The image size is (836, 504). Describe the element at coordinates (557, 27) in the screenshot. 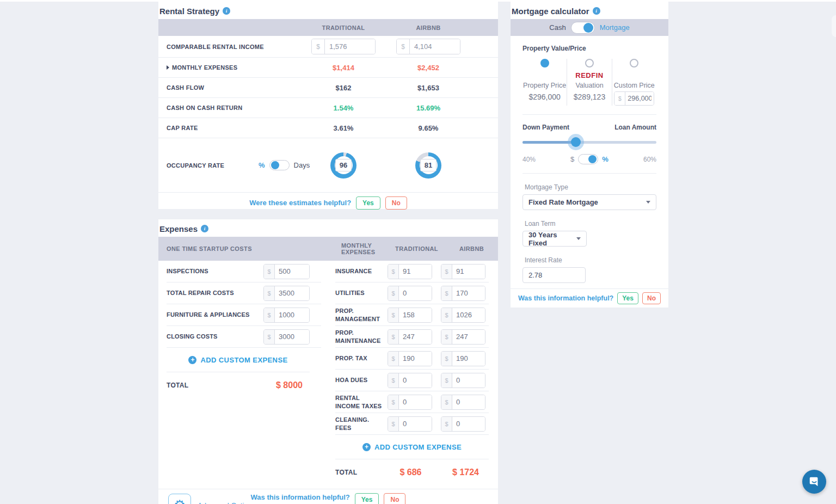

I see `cash-label: Cash` at that location.